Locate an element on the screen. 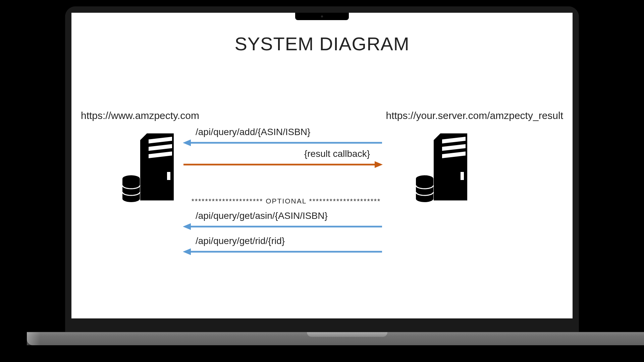  left-server-url: https://www.amzpecty.com is located at coordinates (140, 116).